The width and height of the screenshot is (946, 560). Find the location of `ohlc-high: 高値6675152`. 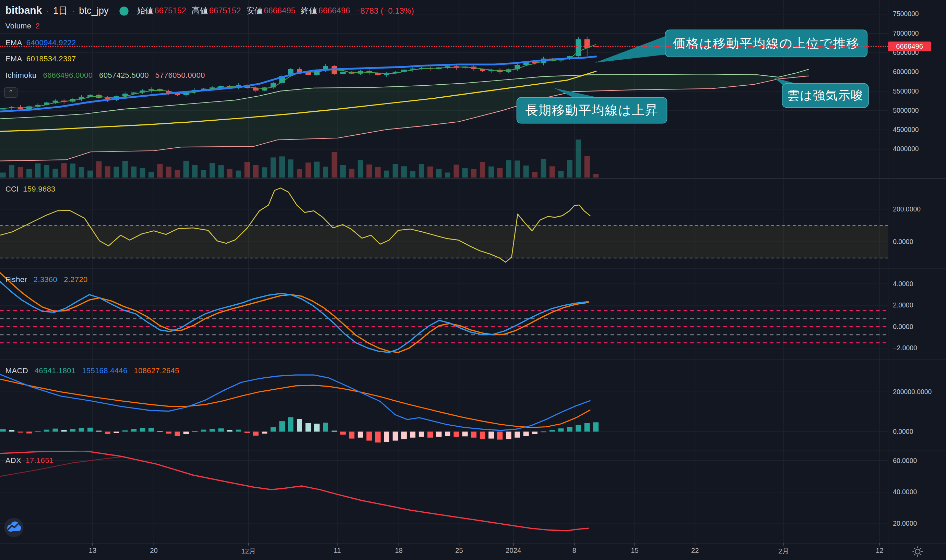

ohlc-high: 高値6675152 is located at coordinates (216, 11).